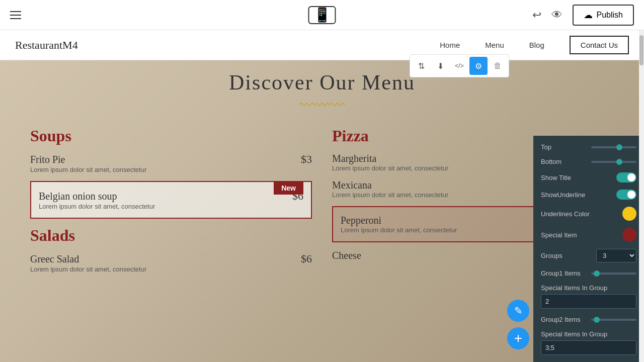 The width and height of the screenshot is (644, 362). What do you see at coordinates (518, 338) in the screenshot?
I see `add-fab-button: +` at bounding box center [518, 338].